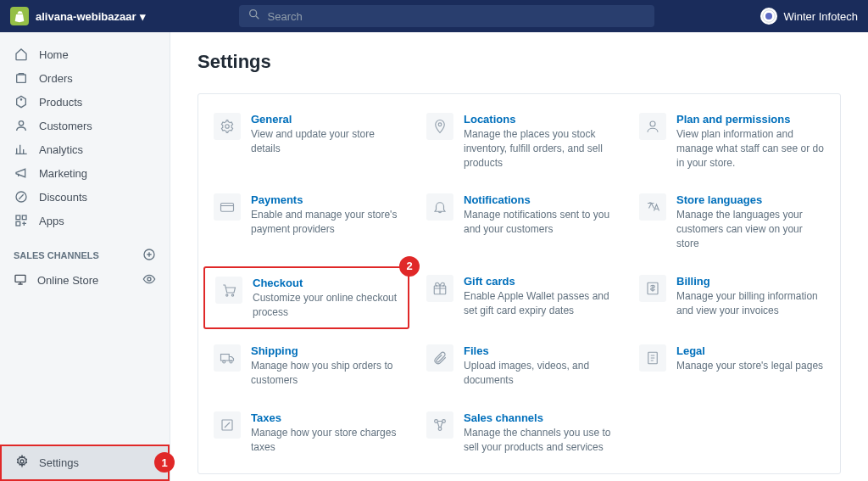  I want to click on page-title: Settings, so click(519, 62).